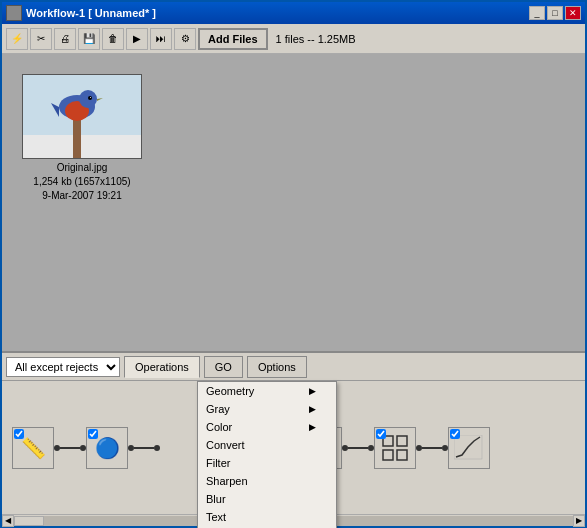  Describe the element at coordinates (65, 39) in the screenshot. I see `toolbar-btn-3: 🖨` at that location.